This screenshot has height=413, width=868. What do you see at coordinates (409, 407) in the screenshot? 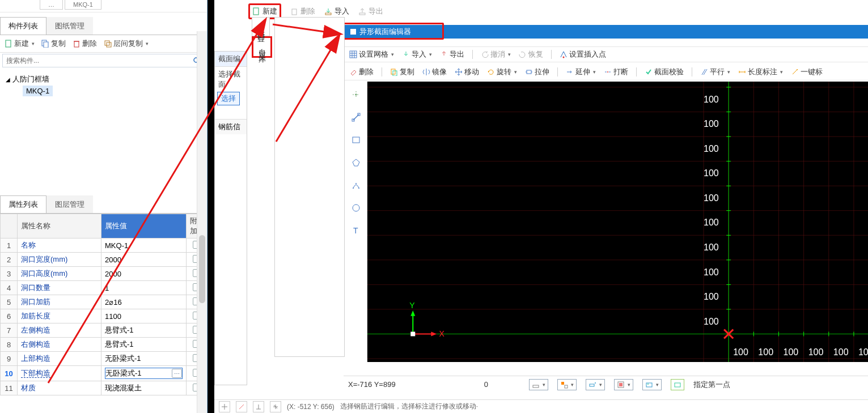
I see `status-message: 选择钢筋进行编辑，选择标注进行修改或移动·` at bounding box center [409, 407].